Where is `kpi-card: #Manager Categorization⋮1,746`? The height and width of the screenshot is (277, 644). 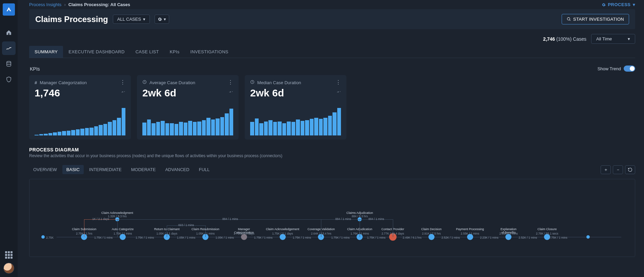
kpi-card: #Manager Categorization⋮1,746 is located at coordinates (80, 107).